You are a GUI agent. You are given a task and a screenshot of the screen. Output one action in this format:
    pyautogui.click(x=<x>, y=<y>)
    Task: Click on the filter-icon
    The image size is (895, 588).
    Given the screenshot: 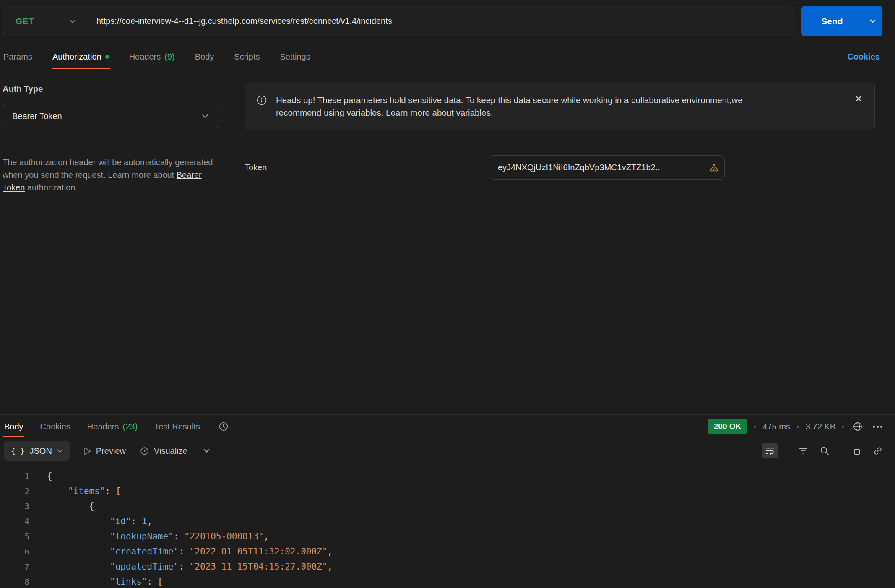 What is the action you would take?
    pyautogui.click(x=803, y=451)
    